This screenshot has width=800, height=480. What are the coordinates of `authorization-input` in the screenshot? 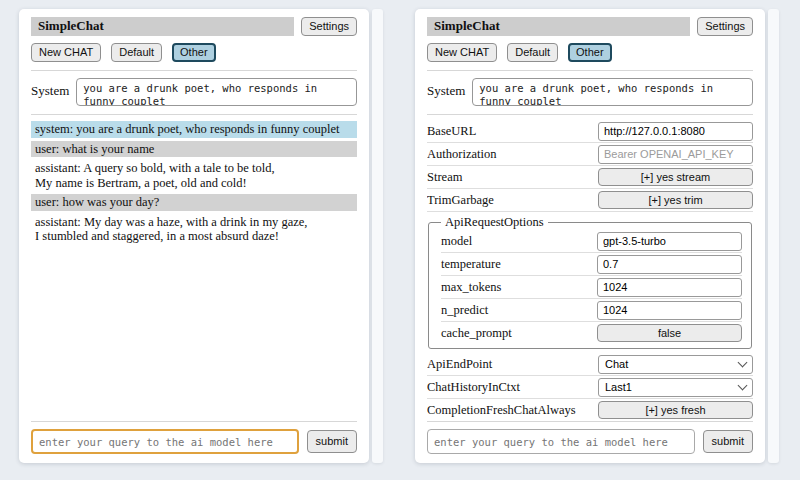 It's located at (676, 154).